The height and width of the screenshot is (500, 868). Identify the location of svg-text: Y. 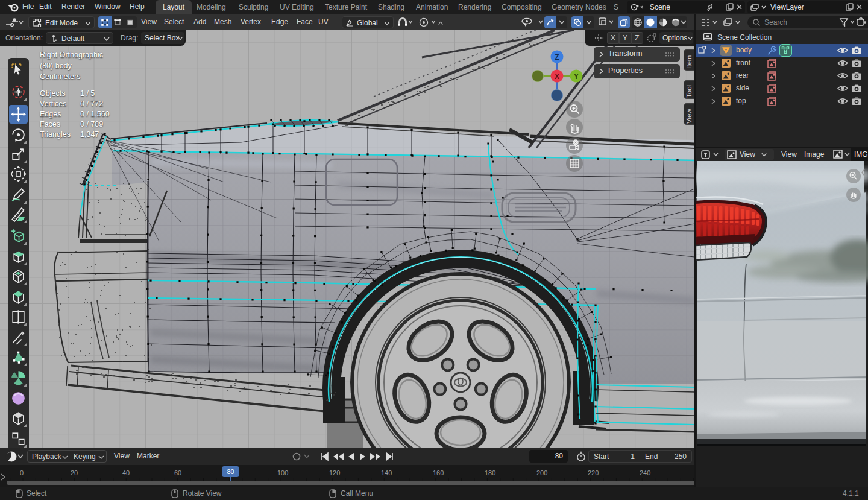
(576, 77).